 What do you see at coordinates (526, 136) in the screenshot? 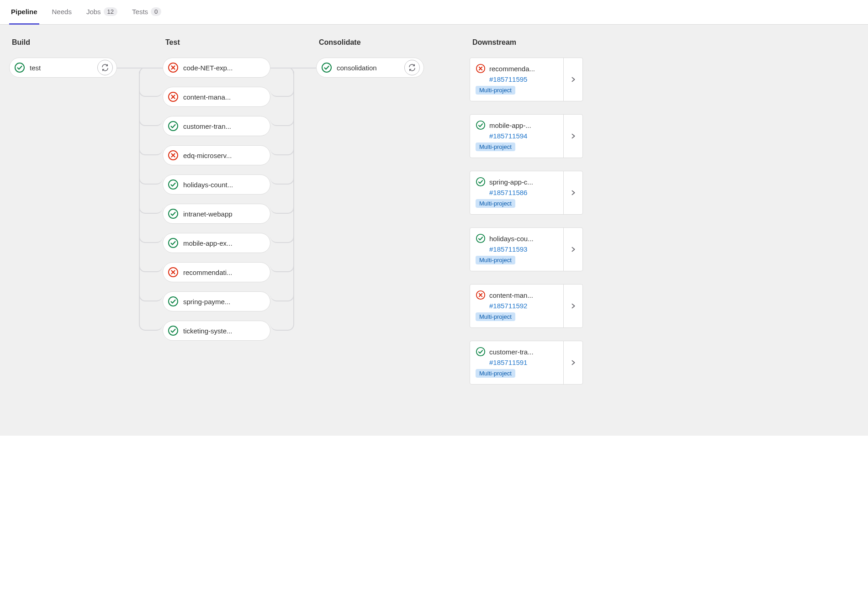
I see `downstream-card: mobile-app-... #185711594 Multi-project` at bounding box center [526, 136].